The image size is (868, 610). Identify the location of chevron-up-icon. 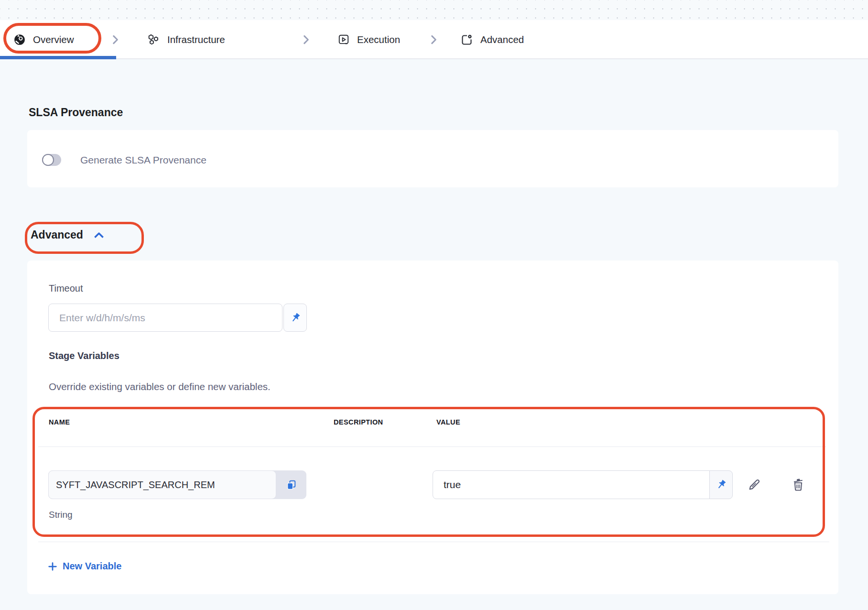
(99, 235).